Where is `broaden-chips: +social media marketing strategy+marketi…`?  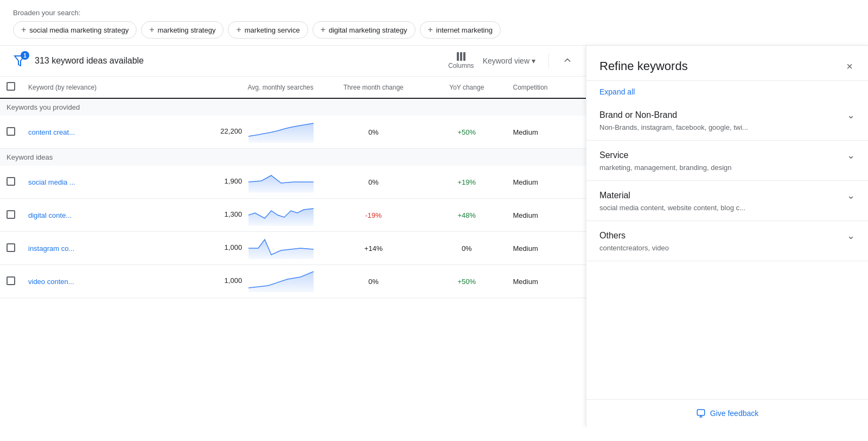
broaden-chips: +social media marketing strategy+marketi… is located at coordinates (434, 30).